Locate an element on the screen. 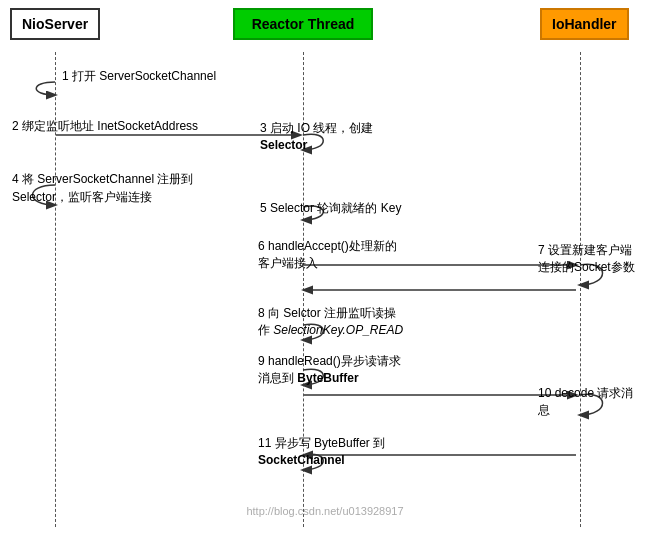  msg9: 9 handleRead()异步读请求消息到 ByteBuffer is located at coordinates (330, 370).